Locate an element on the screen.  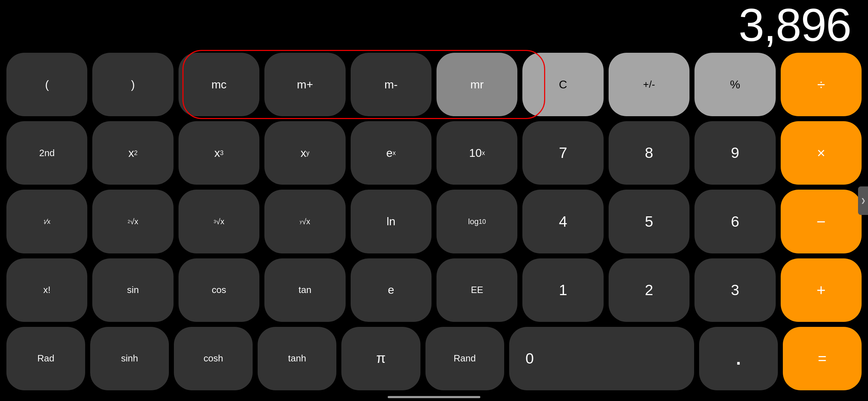
4-button: 4 is located at coordinates (563, 221).